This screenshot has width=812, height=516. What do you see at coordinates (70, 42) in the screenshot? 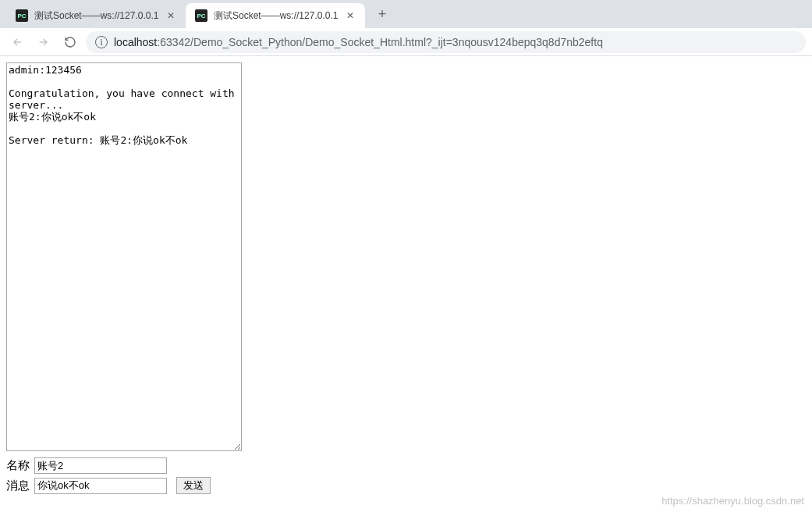
I see `reload-button` at bounding box center [70, 42].